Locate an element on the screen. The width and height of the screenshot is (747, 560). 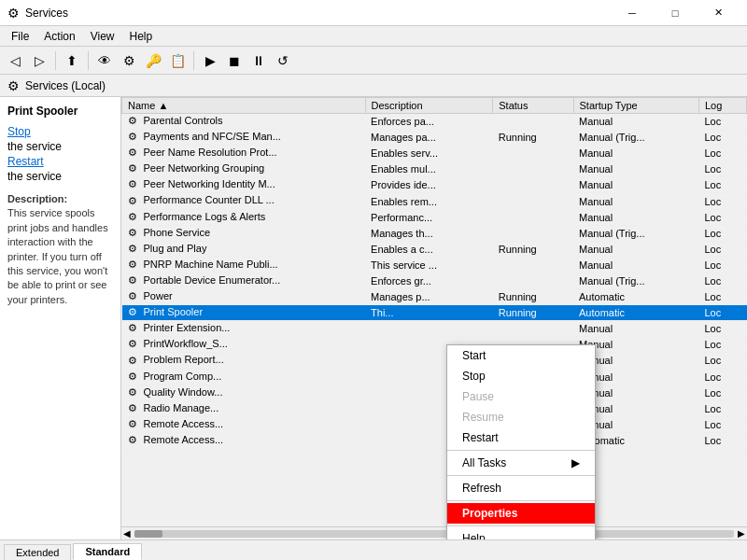
svc-desc: Manages p... is located at coordinates (430, 297).